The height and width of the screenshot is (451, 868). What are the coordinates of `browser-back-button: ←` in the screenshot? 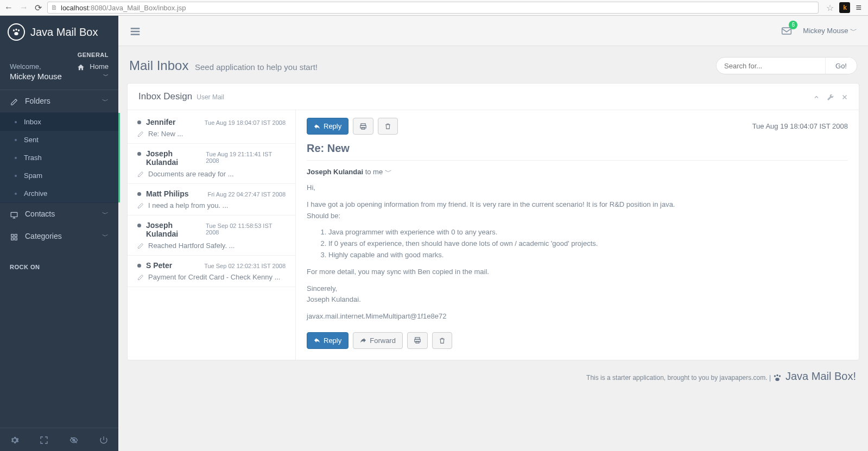 It's located at (9, 8).